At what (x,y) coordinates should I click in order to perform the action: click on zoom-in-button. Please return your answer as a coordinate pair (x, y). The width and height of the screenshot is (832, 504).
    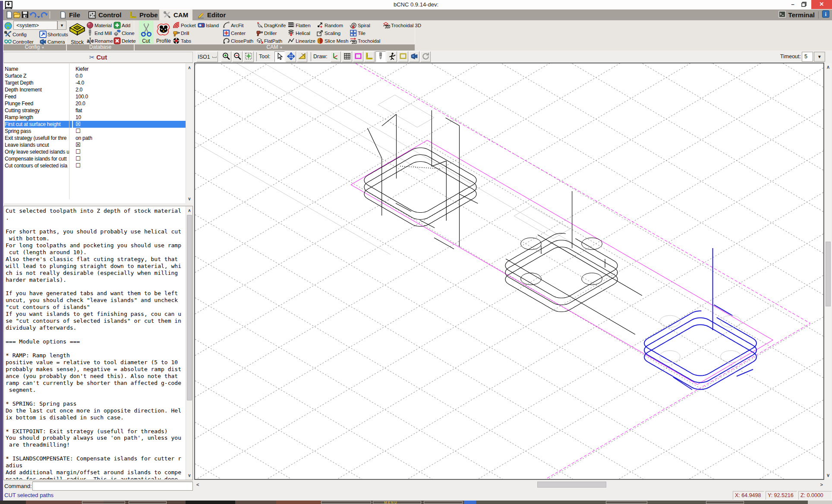
    Looking at the image, I should click on (226, 57).